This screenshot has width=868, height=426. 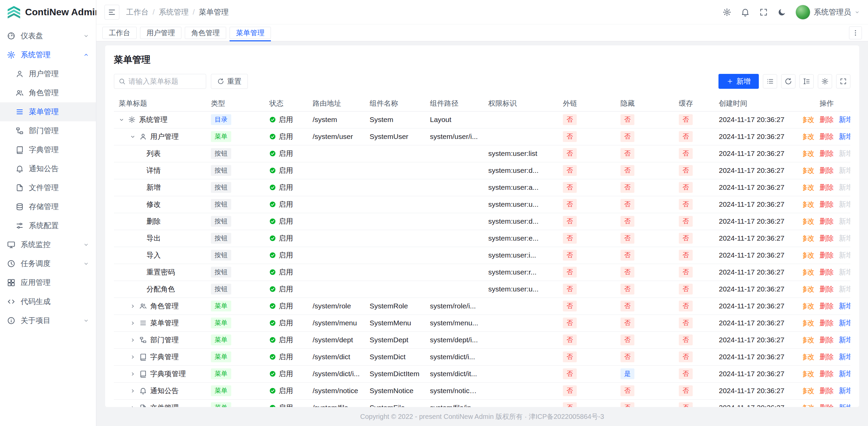 I want to click on external-cell: 否, so click(x=587, y=221).